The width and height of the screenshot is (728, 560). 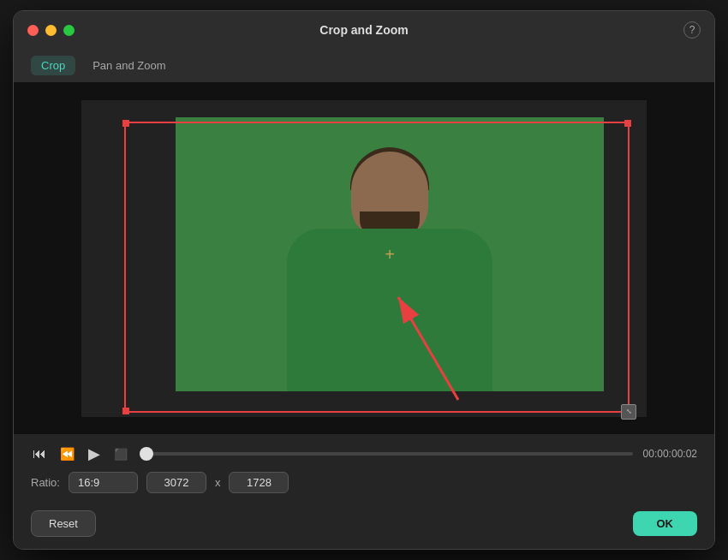 What do you see at coordinates (364, 468) in the screenshot?
I see `controls-bar: ⏮ ⏪ ▶ ⬛ 00:00:00:02 Ratio: 16:9 4:3 1:1 …` at bounding box center [364, 468].